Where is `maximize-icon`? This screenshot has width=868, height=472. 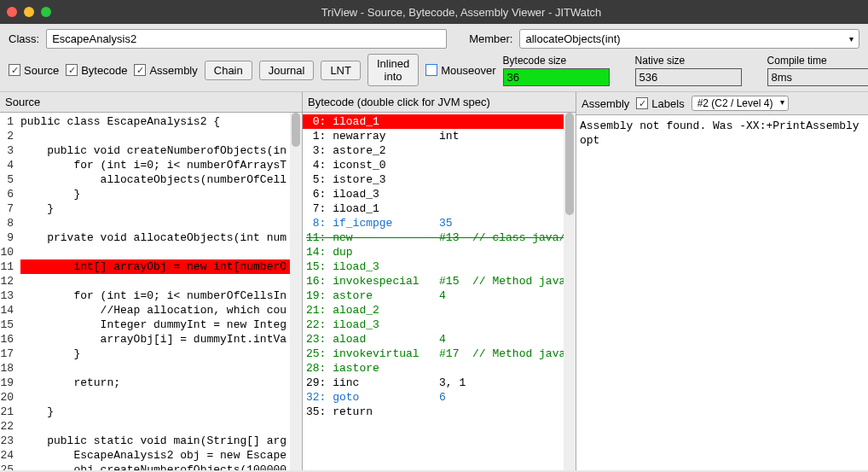 maximize-icon is located at coordinates (46, 12).